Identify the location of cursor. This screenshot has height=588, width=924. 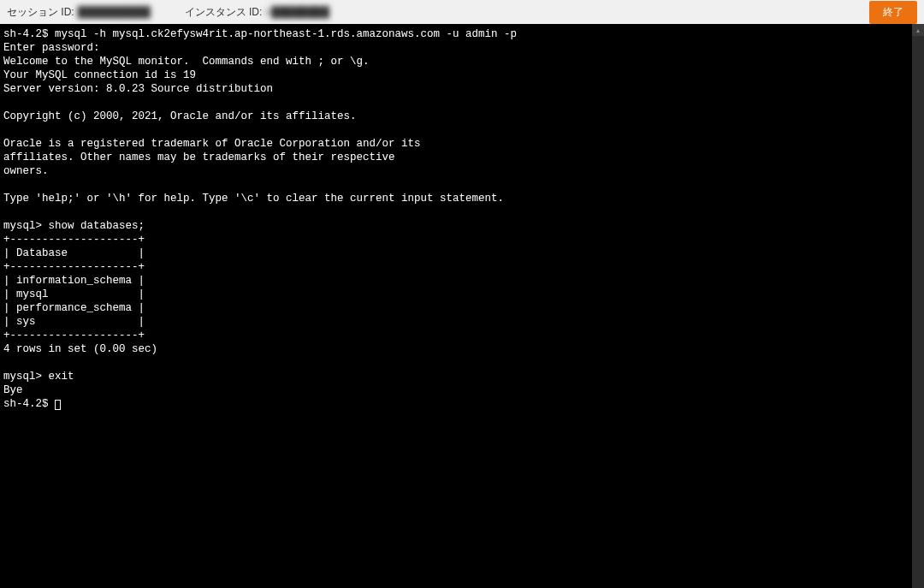
(58, 405).